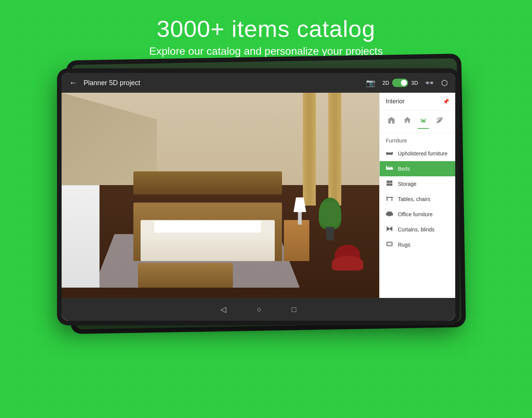  What do you see at coordinates (417, 199) in the screenshot?
I see `catalog-item-tables: Tables, chairs` at bounding box center [417, 199].